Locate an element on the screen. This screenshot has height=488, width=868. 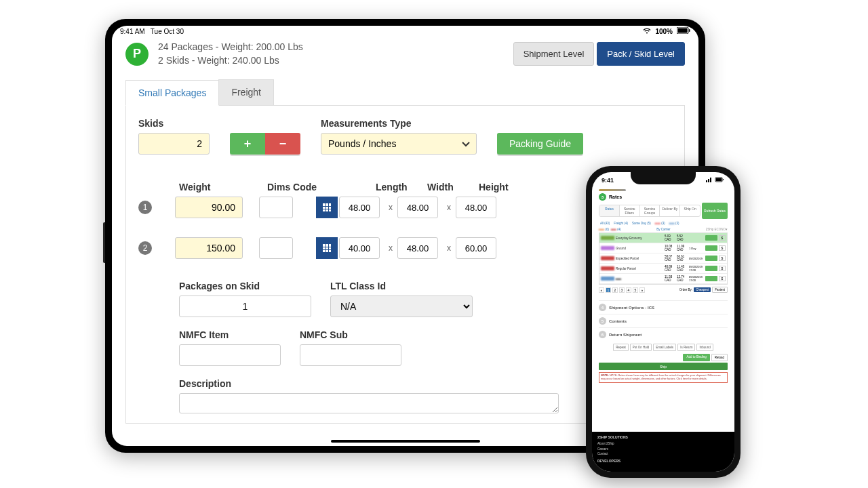
page-number: 5 is located at coordinates (635, 290).